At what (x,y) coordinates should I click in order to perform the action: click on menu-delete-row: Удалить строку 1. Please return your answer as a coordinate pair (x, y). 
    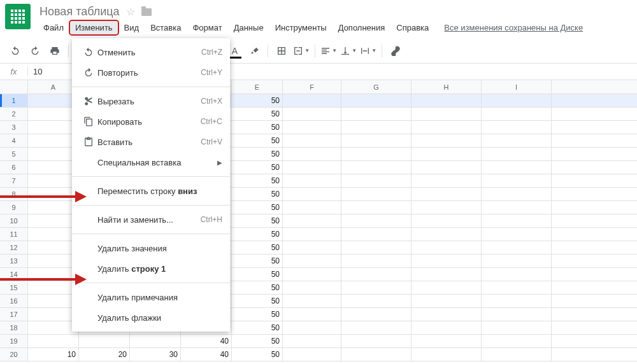
    Looking at the image, I should click on (151, 269).